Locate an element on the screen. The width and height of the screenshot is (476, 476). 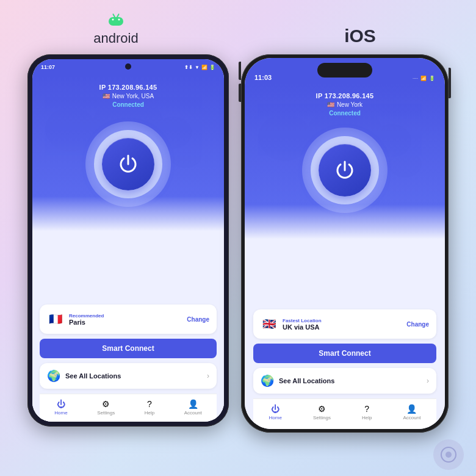
ios-fastest-tag: Fastest Location is located at coordinates (302, 321).